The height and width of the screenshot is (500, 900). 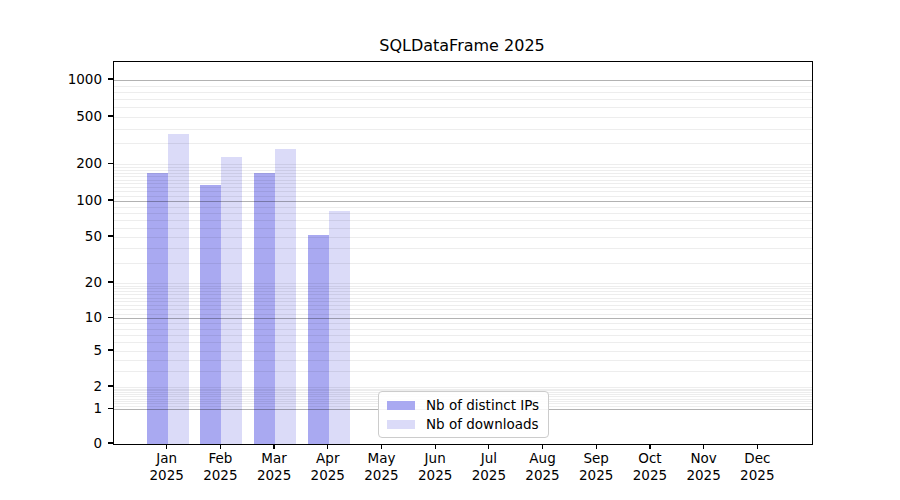 What do you see at coordinates (51, 236) in the screenshot?
I see `y-tick-label: 50` at bounding box center [51, 236].